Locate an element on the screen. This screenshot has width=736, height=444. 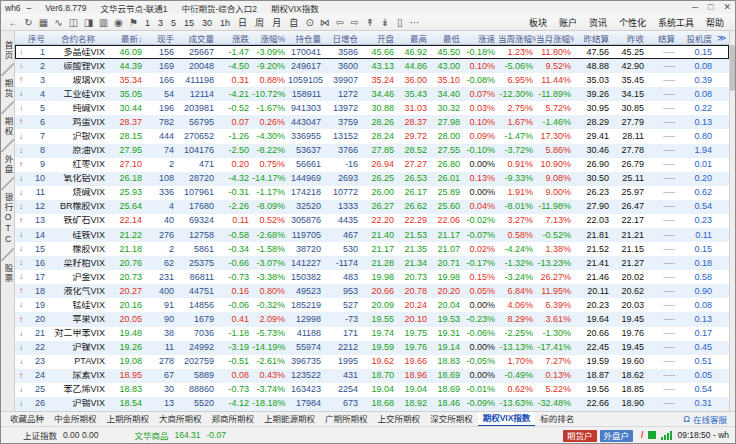
candlestick-icon: ◫ is located at coordinates (74, 22).